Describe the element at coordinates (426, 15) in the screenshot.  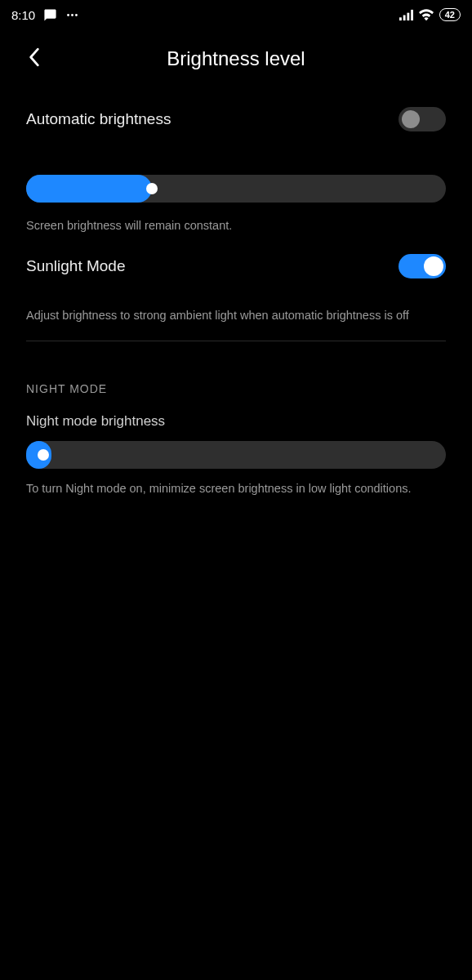
I see `wifi-icon` at that location.